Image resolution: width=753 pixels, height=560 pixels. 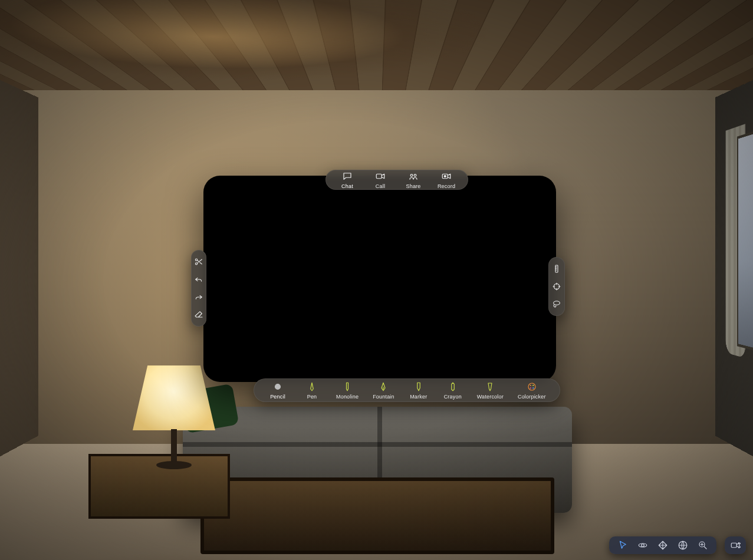 I want to click on pencil-tool: Pencil, so click(x=278, y=390).